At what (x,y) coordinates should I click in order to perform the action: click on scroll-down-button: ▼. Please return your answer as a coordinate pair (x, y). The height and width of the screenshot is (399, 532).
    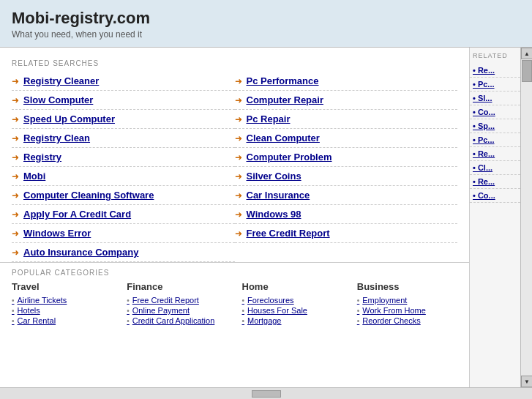
    Looking at the image, I should click on (527, 381).